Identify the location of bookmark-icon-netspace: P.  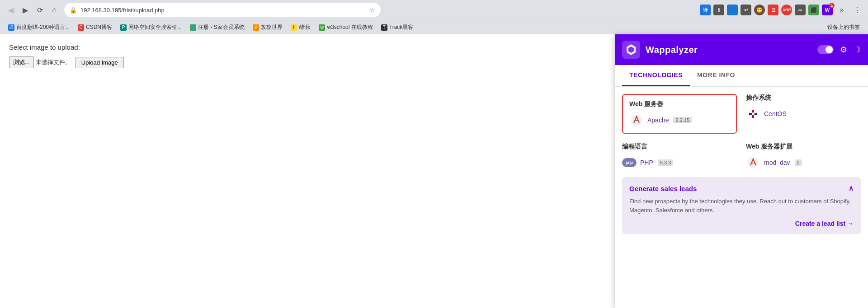
(123, 28).